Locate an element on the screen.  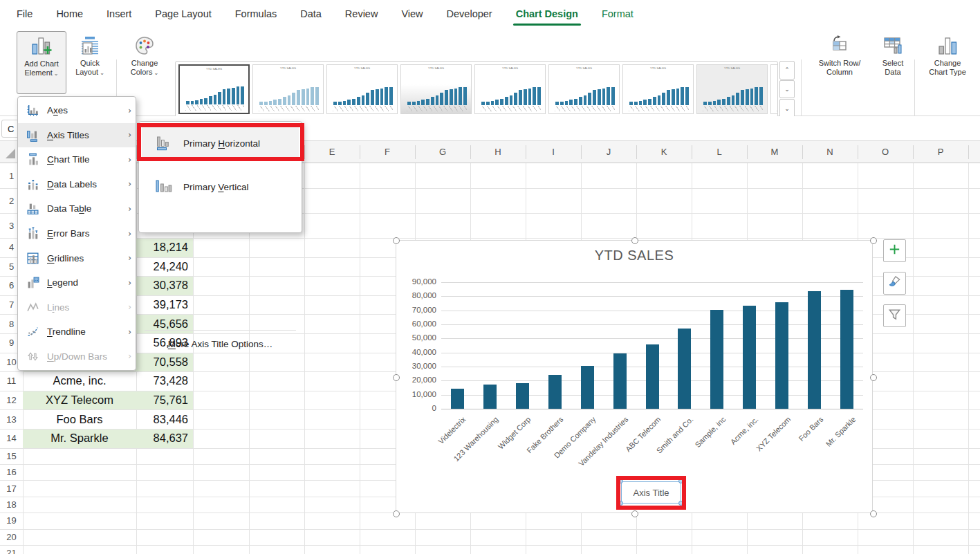
submenu-item-primary-vertical: Primary Vertical is located at coordinates (220, 187).